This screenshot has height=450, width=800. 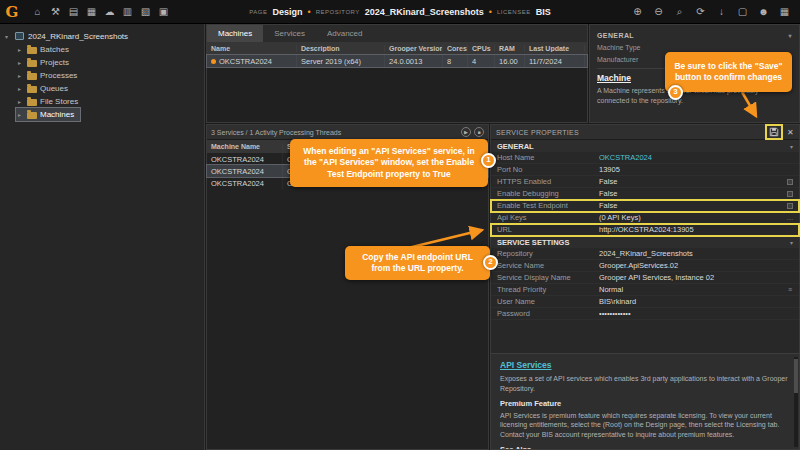 I want to click on help-intro-text: Exposes a set of API services which enab…, so click(x=645, y=384).